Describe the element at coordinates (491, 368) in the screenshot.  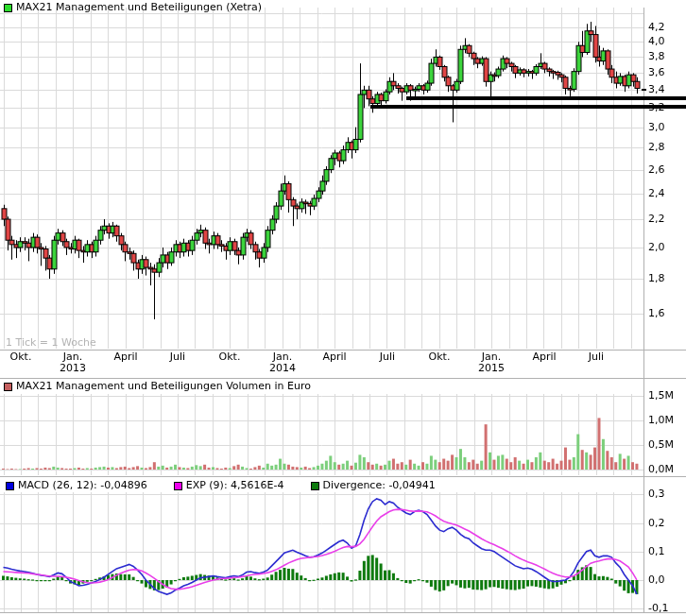
I see `year-label: 2015` at that location.